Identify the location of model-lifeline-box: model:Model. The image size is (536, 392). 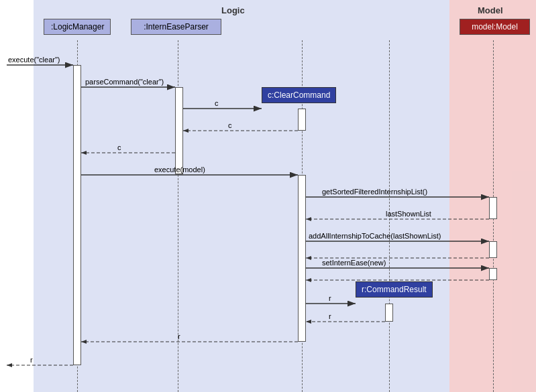
(495, 27).